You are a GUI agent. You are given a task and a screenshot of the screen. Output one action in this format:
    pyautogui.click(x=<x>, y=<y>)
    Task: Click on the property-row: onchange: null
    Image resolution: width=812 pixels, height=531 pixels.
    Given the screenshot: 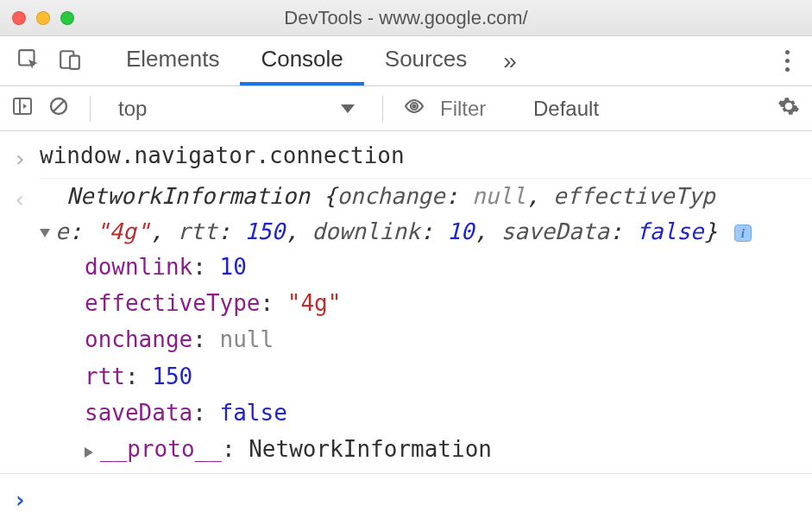 What is the action you would take?
    pyautogui.click(x=444, y=339)
    